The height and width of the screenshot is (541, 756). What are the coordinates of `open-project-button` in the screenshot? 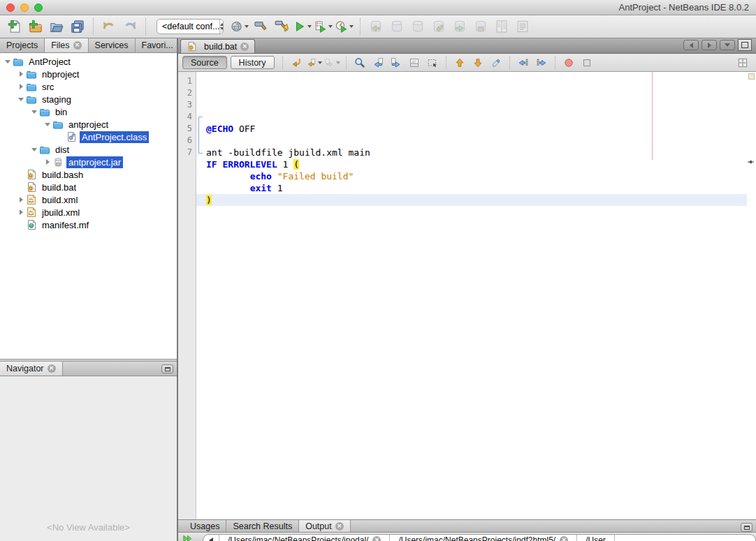 It's located at (57, 27).